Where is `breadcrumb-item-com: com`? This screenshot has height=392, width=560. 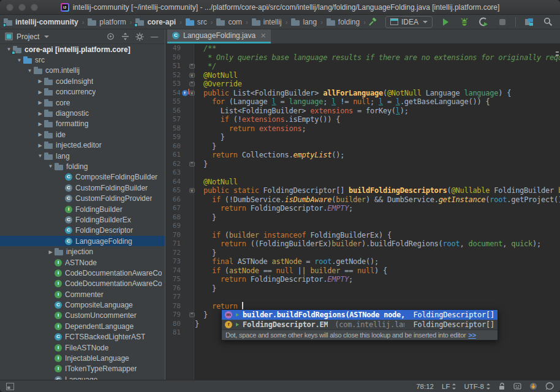
breadcrumb-item-com: com is located at coordinates (229, 22).